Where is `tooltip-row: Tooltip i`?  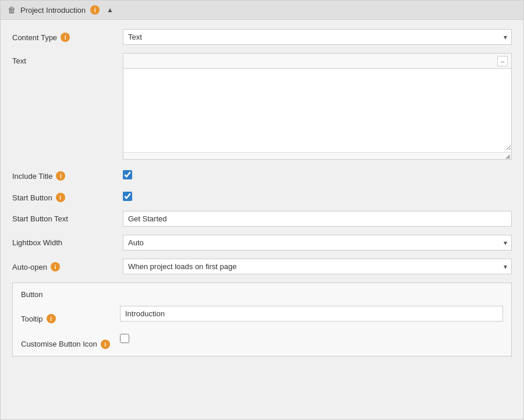 tooltip-row: Tooltip i is located at coordinates (262, 315).